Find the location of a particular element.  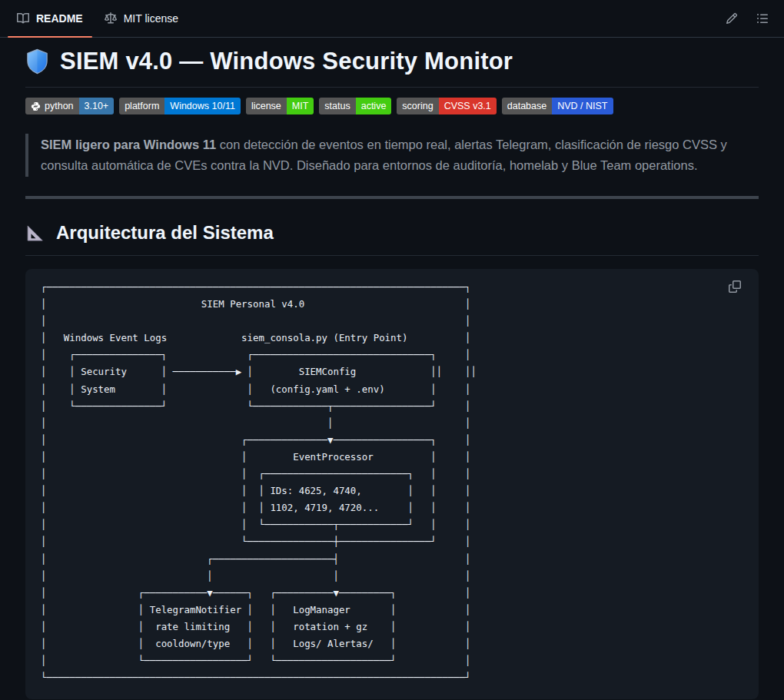

intro-lead: SIEM ligero para Windows 11 is located at coordinates (128, 144).